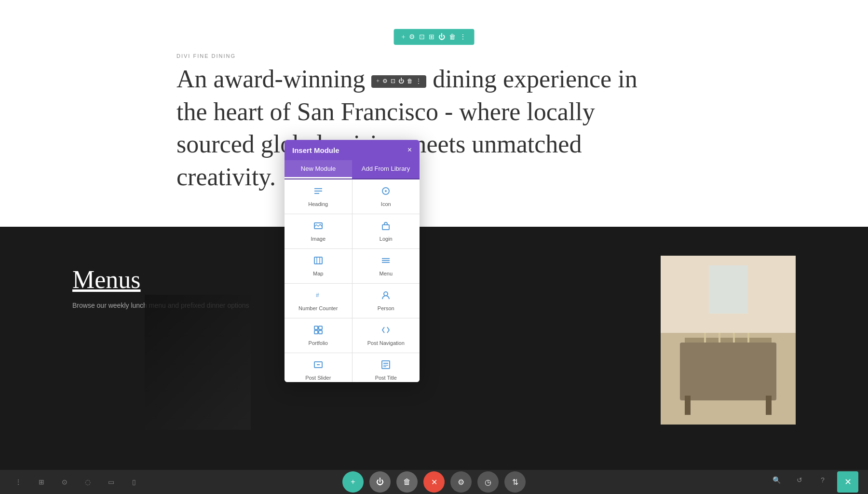 Image resolution: width=868 pixels, height=494 pixels. I want to click on module-item-person: Person, so click(386, 301).